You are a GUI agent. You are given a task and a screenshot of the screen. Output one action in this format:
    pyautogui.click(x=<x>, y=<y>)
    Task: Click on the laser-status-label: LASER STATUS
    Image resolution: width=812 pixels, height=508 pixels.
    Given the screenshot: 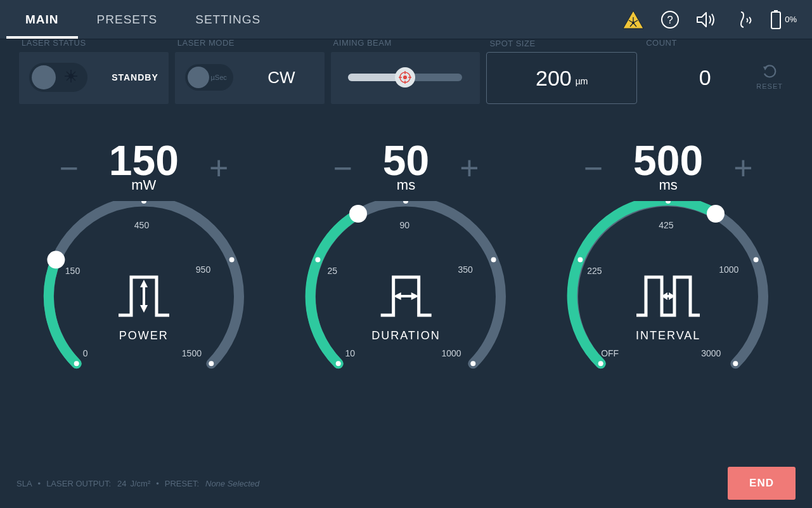 What is the action you would take?
    pyautogui.click(x=54, y=43)
    